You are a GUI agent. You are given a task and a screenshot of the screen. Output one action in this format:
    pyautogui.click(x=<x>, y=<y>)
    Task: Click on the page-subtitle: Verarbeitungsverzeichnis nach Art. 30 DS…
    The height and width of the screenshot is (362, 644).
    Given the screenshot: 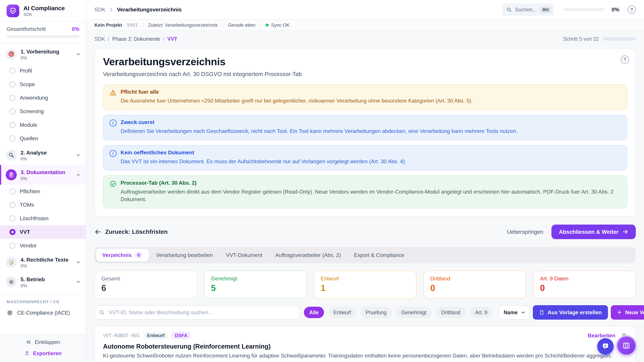 What is the action you would take?
    pyautogui.click(x=365, y=74)
    